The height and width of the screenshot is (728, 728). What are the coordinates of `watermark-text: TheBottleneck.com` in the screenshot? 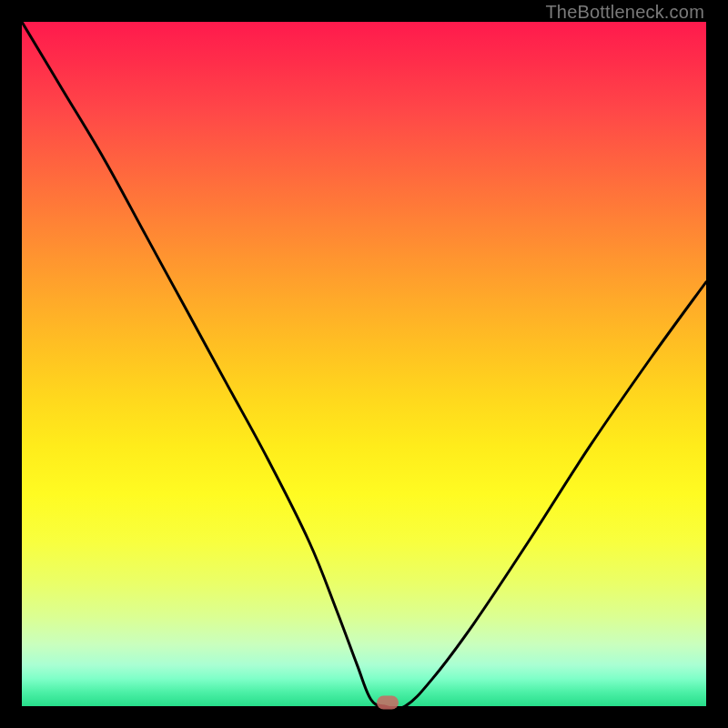 It's located at (624, 13).